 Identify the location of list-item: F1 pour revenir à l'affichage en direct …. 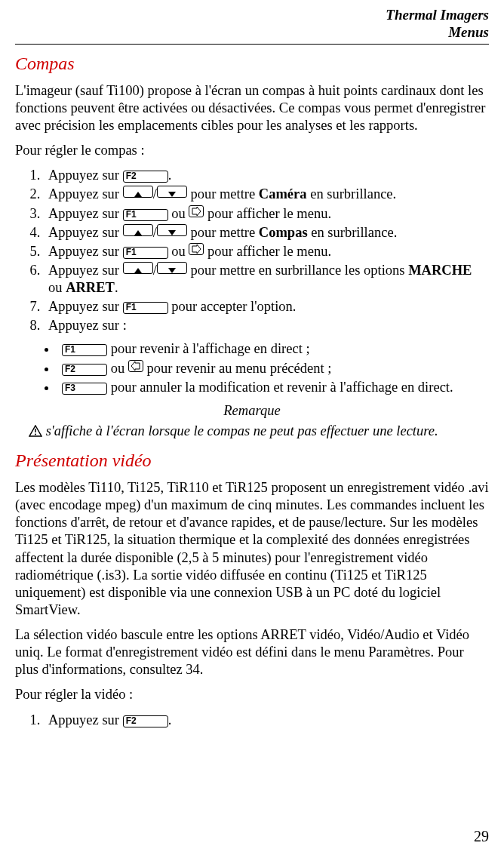
(273, 349).